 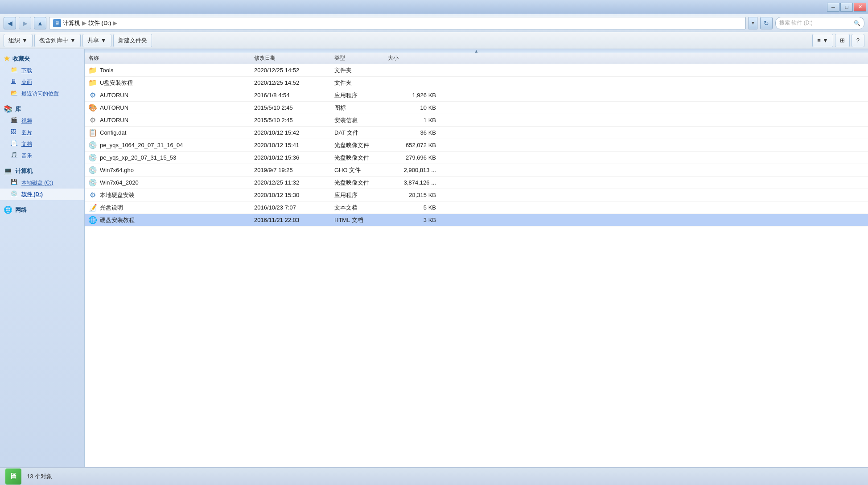 What do you see at coordinates (93, 133) in the screenshot?
I see `file-type-icon: 📋` at bounding box center [93, 133].